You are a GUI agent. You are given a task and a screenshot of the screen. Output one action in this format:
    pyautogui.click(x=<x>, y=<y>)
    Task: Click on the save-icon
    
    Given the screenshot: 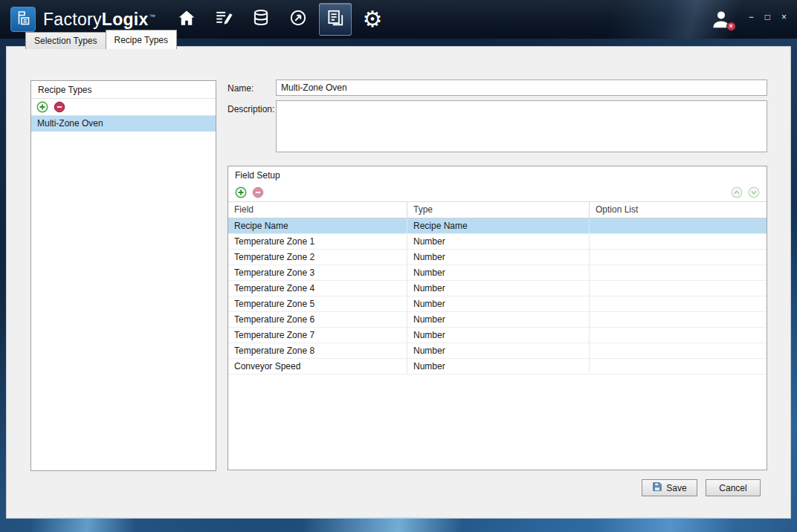 What is the action you would take?
    pyautogui.click(x=657, y=487)
    